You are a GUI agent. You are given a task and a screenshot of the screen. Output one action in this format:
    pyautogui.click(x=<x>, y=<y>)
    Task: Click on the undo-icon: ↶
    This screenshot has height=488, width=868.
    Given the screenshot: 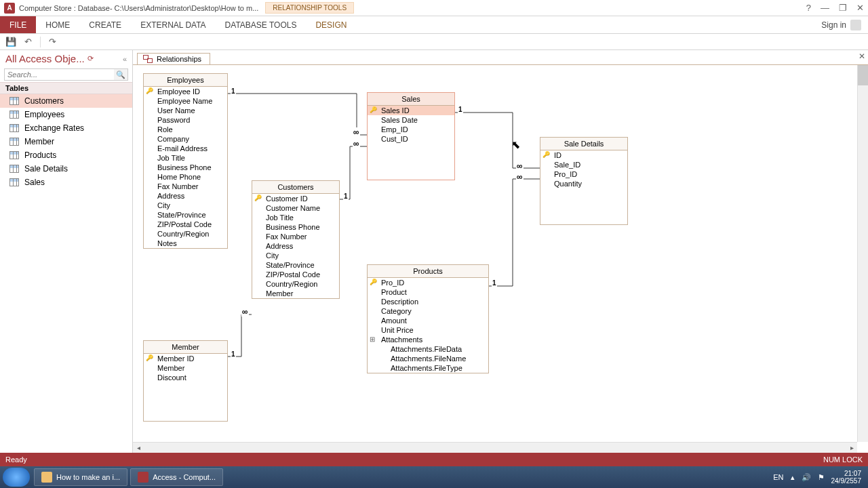 What is the action you would take?
    pyautogui.click(x=28, y=42)
    